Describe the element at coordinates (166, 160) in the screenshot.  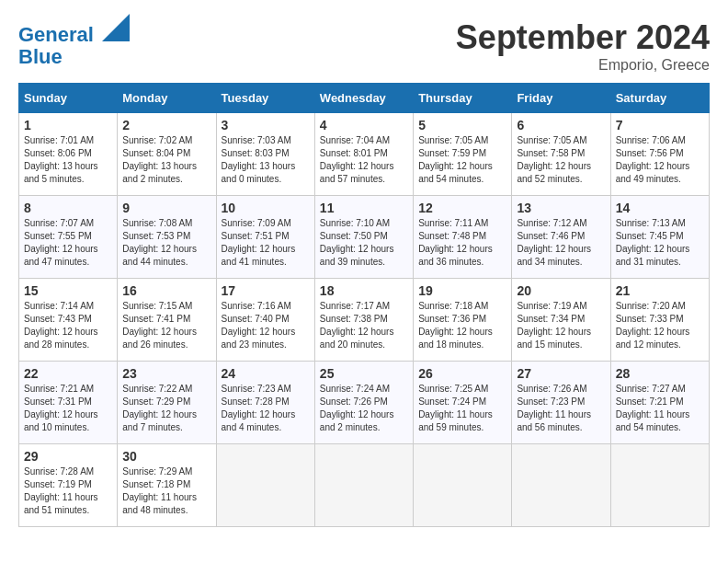
I see `day-info: Sunrise: 7:02 AMSunset: 8:04 PMDaylight:…` at that location.